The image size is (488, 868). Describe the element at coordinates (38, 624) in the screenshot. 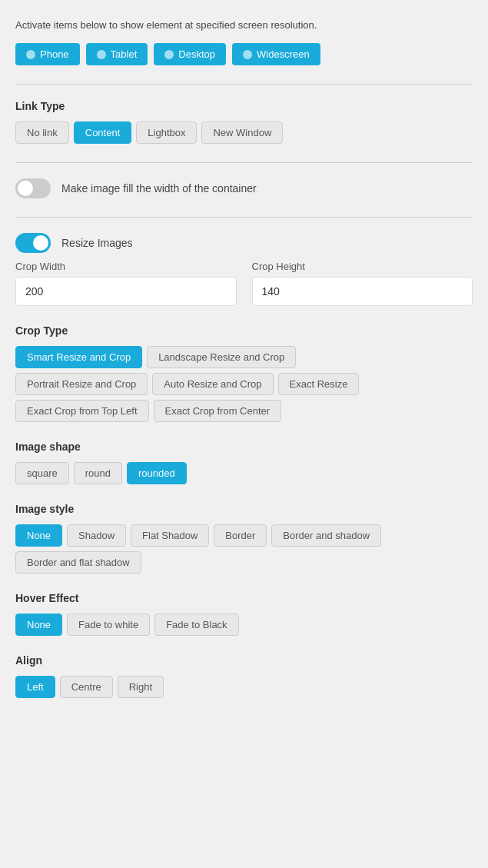

I see `hover-effect-none: None` at that location.